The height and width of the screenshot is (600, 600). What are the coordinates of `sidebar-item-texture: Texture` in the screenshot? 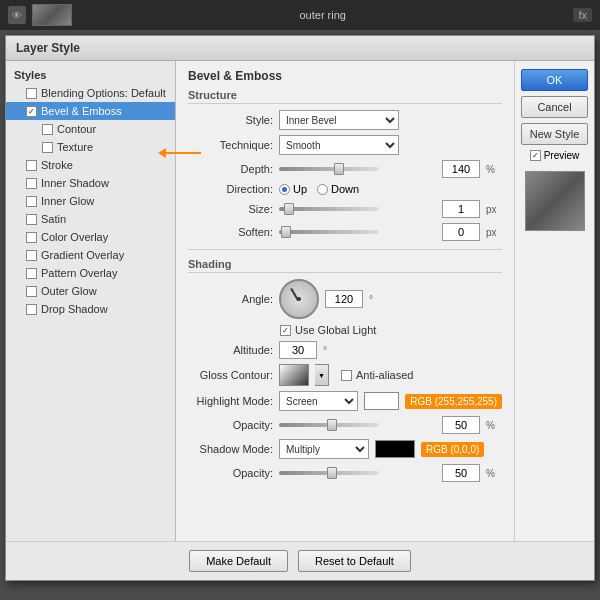 It's located at (90, 147).